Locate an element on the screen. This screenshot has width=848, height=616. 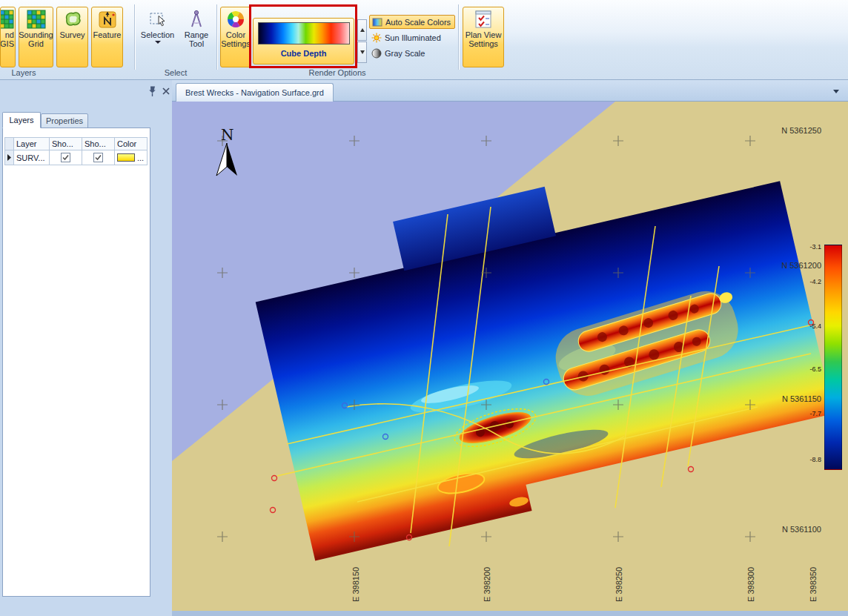
layers-table: Layer Sho... Sho... Color SURV... is located at coordinates (76, 151).